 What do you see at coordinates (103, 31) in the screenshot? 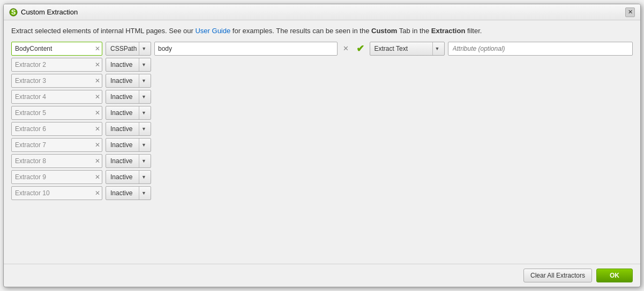
I see `desc-text1: Extract selected elements of internal HT…` at bounding box center [103, 31].